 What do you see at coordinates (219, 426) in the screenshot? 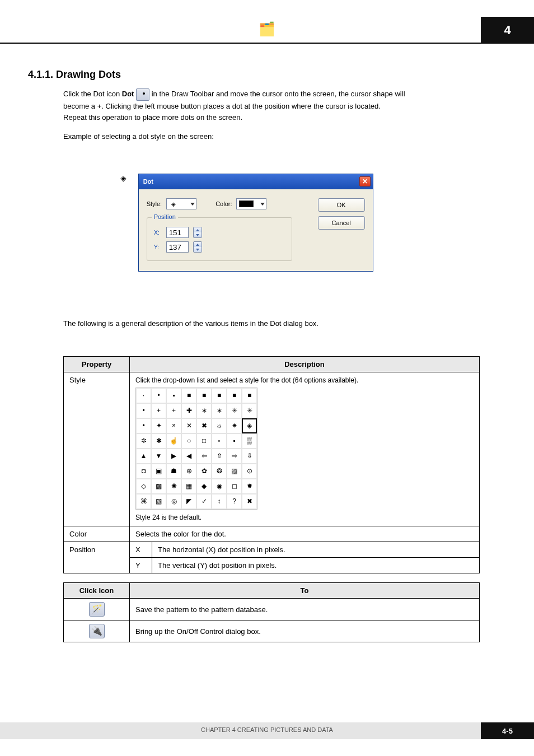
I see `palette-cell: ☼` at bounding box center [219, 426].